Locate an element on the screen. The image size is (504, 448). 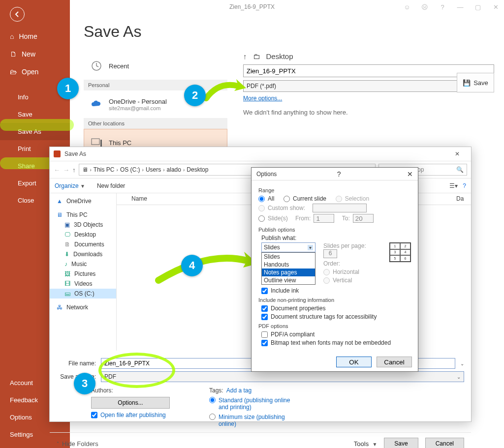
range-current-radio is located at coordinates (286, 199).